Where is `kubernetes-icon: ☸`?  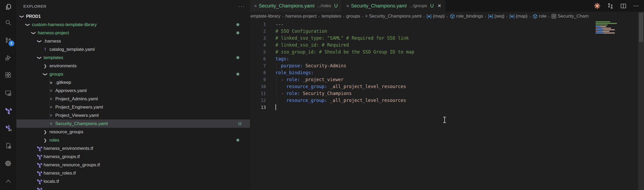 kubernetes-icon: ☸ is located at coordinates (8, 163).